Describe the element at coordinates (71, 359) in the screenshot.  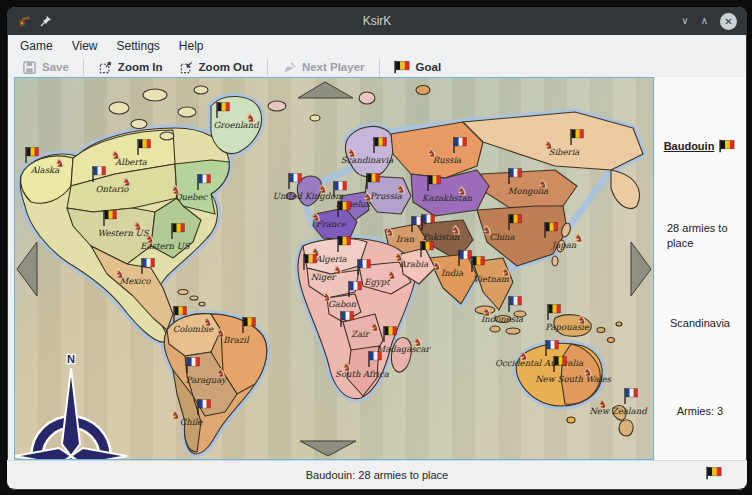
I see `compass-north-label: N` at that location.